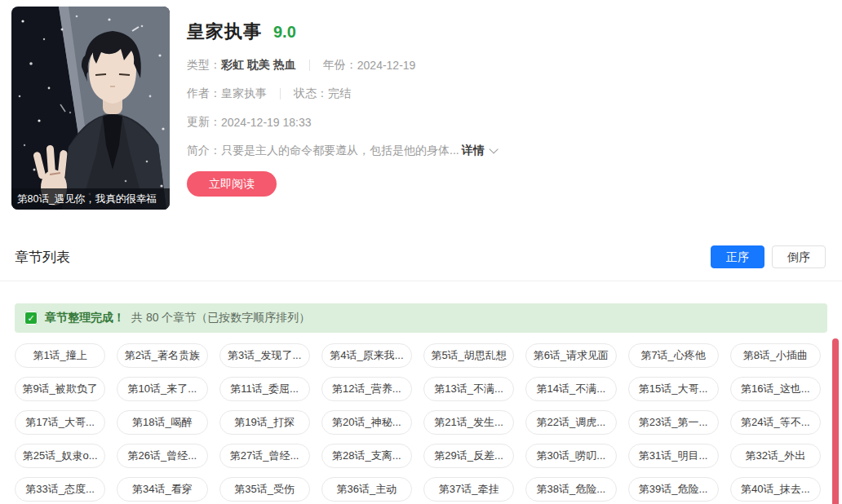 This screenshot has width=842, height=504. I want to click on check-icon: ✓, so click(31, 318).